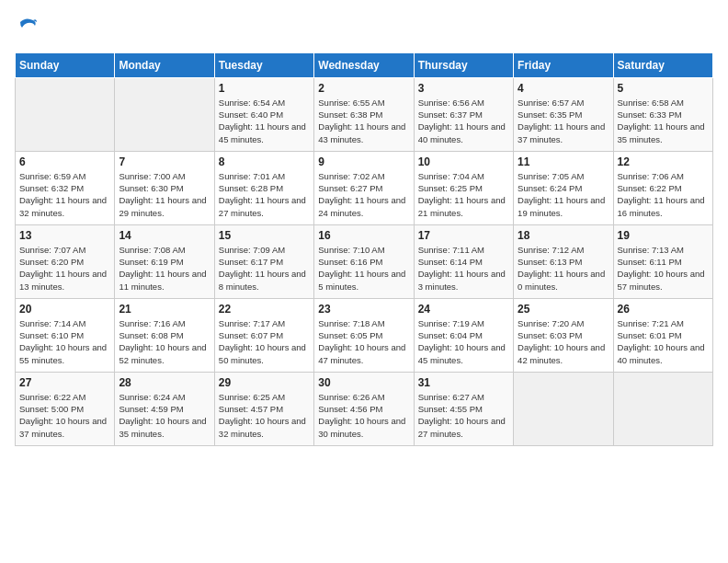 Image resolution: width=728 pixels, height=563 pixels. What do you see at coordinates (63, 206) in the screenshot?
I see `daylight: Daylight: 11 hours and 32 minutes.` at bounding box center [63, 206].